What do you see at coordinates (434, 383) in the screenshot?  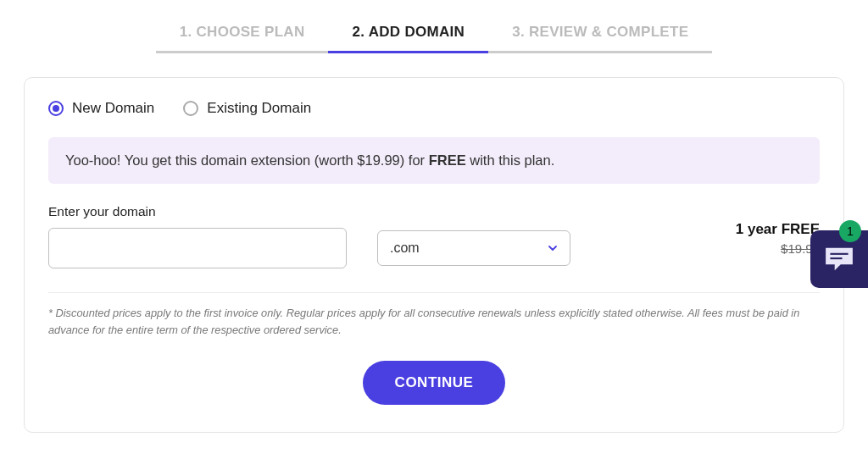 I see `continue-button: CONTINUE` at bounding box center [434, 383].